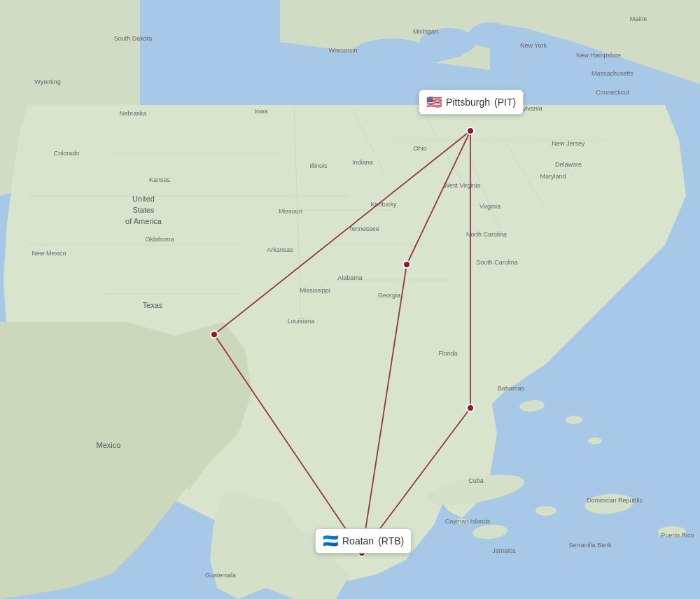  What do you see at coordinates (144, 199) in the screenshot?
I see `svg-text: United` at bounding box center [144, 199].